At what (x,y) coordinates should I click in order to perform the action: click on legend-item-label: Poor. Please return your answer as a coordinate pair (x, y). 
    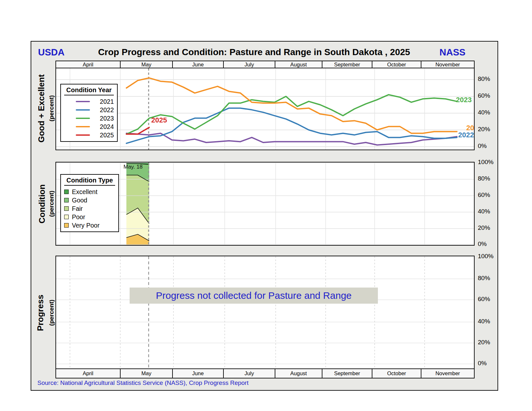
    Looking at the image, I should click on (79, 217).